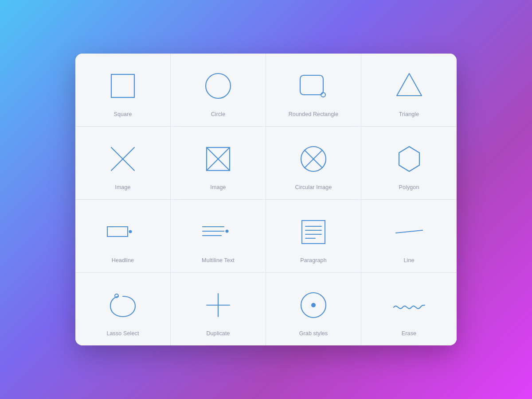 This screenshot has width=532, height=399. What do you see at coordinates (313, 305) in the screenshot?
I see `grab-styles-icon` at bounding box center [313, 305].